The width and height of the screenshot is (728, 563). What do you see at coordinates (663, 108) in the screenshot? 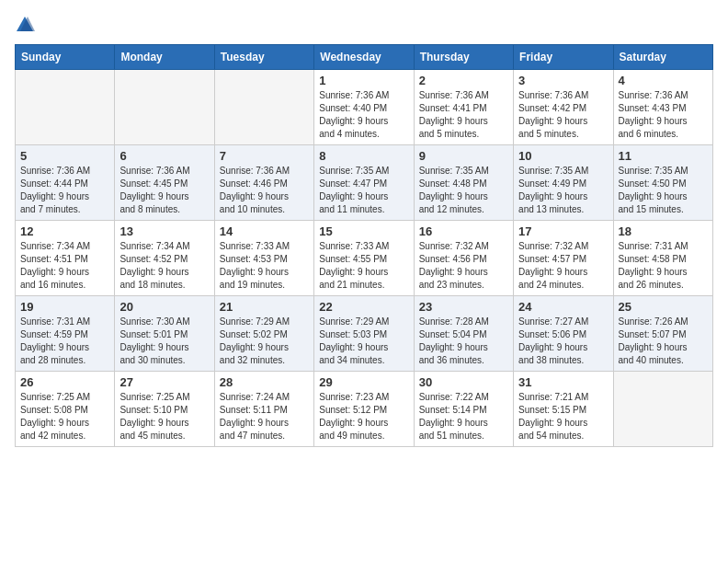
I see `day-cell-4: 4Sunrise: 7:36 AM Sunset: 4:43 PM Daylig…` at bounding box center [663, 108].